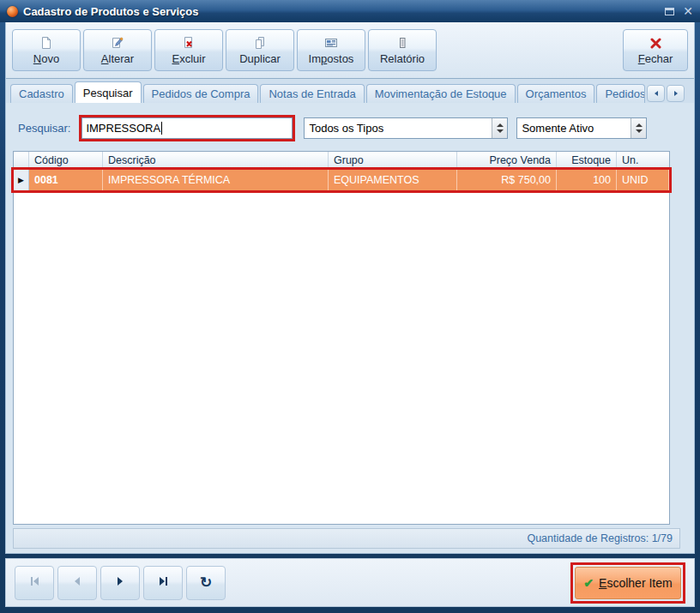 Image resolution: width=700 pixels, height=613 pixels. Describe the element at coordinates (621, 93) in the screenshot. I see `tab-pedidos-de: Pedidos de` at that location.